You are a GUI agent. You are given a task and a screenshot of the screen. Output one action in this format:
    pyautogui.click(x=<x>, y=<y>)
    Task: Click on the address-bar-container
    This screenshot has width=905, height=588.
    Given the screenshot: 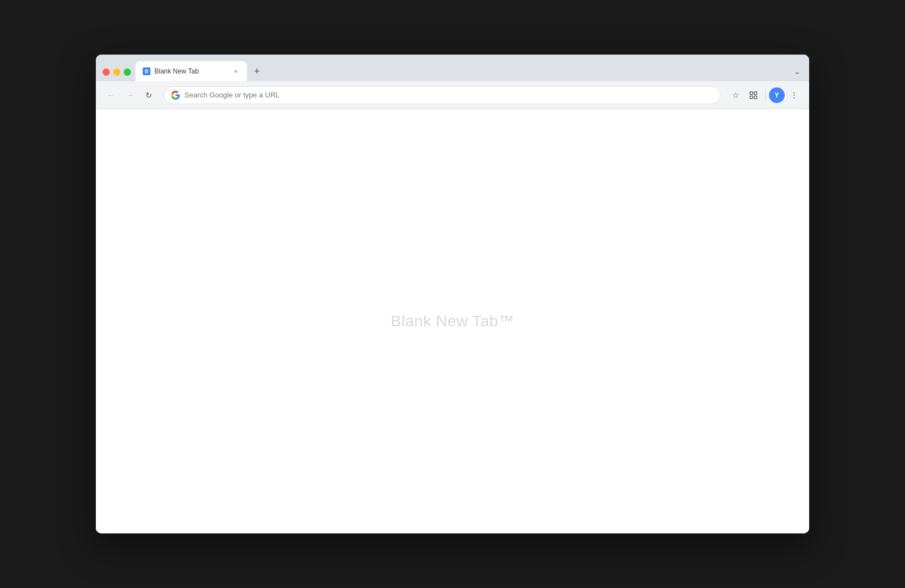 What is the action you would take?
    pyautogui.click(x=442, y=95)
    